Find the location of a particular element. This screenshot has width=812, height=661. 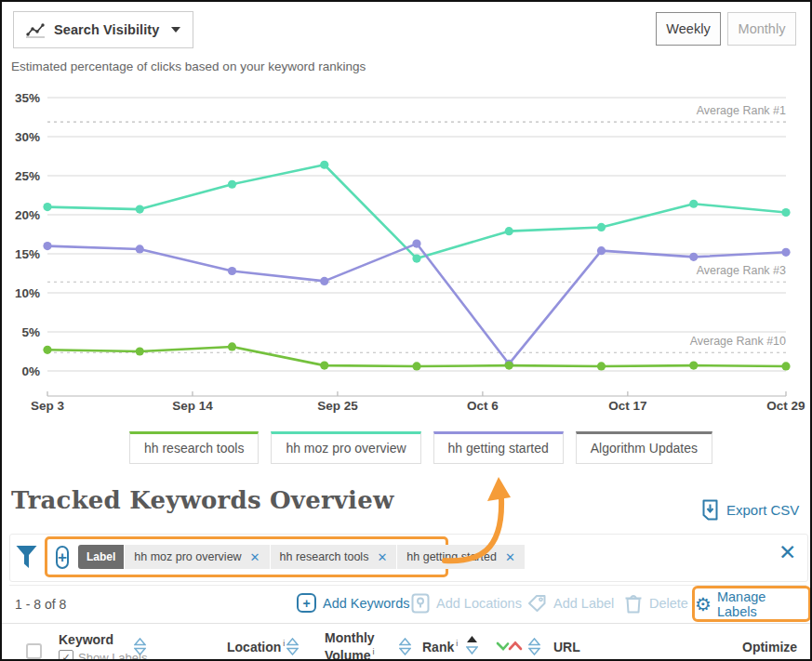

svg-text: Sep 25 is located at coordinates (338, 405).